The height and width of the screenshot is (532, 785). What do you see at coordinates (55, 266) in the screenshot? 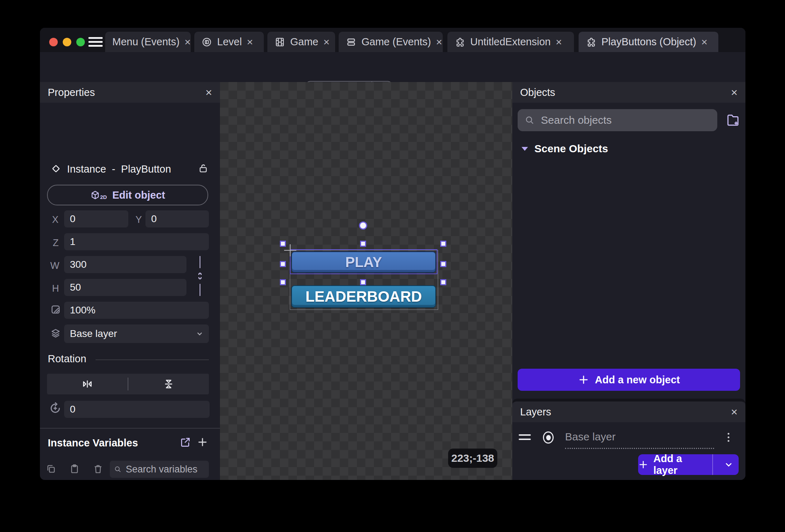
I see `w-label: W` at bounding box center [55, 266].